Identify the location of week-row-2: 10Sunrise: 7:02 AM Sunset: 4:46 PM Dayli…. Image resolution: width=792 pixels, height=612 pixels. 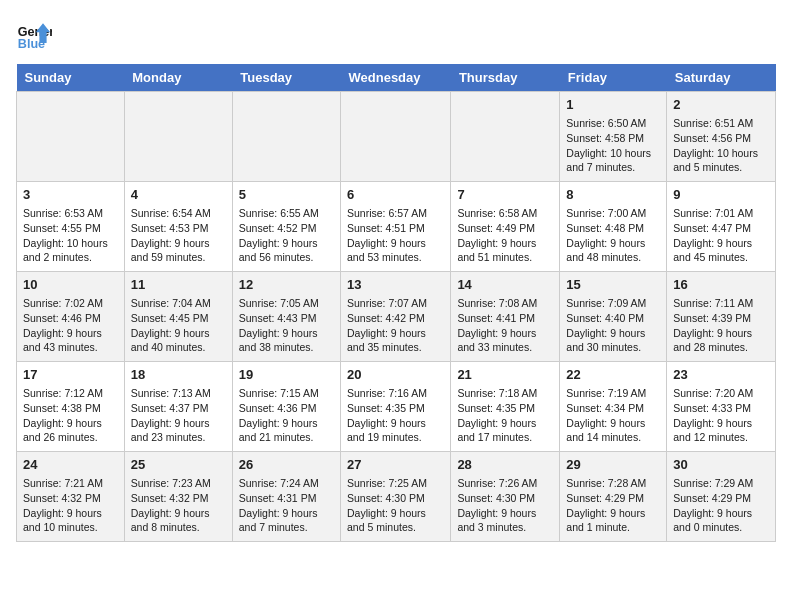
(396, 317).